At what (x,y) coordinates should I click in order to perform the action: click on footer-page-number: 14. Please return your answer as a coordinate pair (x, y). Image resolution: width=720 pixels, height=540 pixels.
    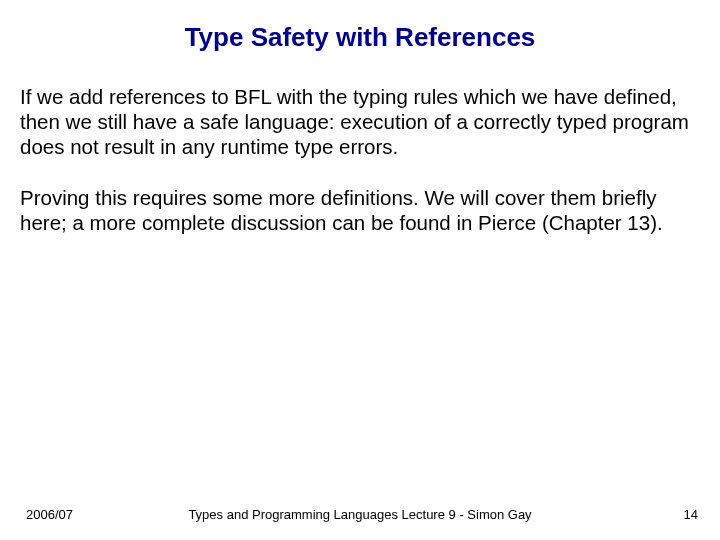
    Looking at the image, I should click on (691, 514).